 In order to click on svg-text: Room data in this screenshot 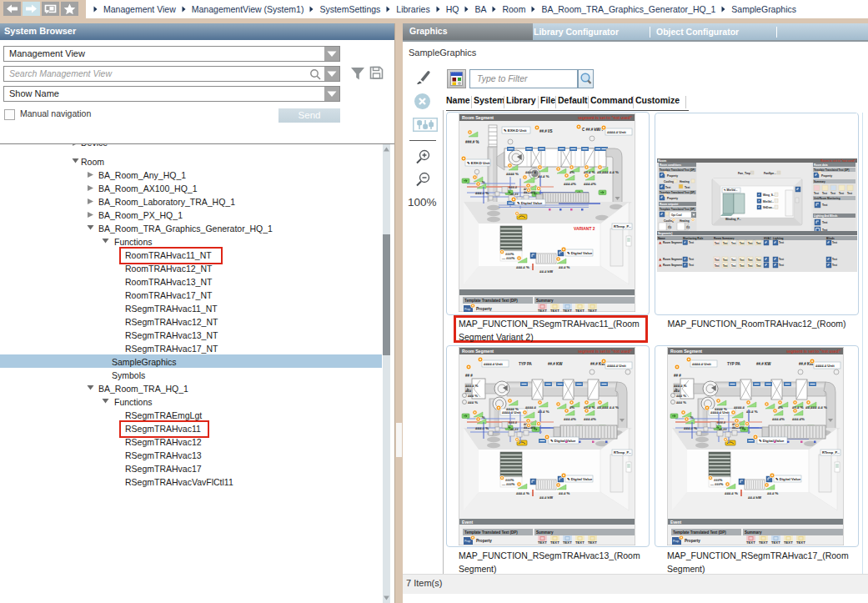, I will do `click(820, 165)`.